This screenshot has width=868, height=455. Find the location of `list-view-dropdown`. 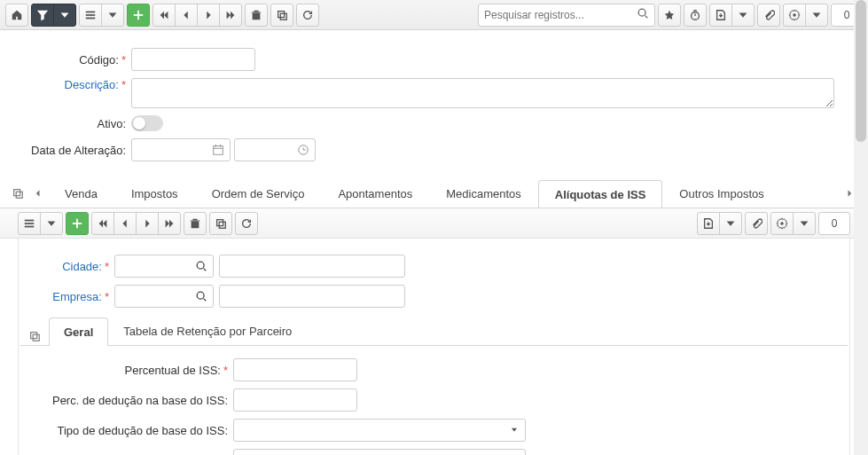

list-view-dropdown is located at coordinates (113, 15).